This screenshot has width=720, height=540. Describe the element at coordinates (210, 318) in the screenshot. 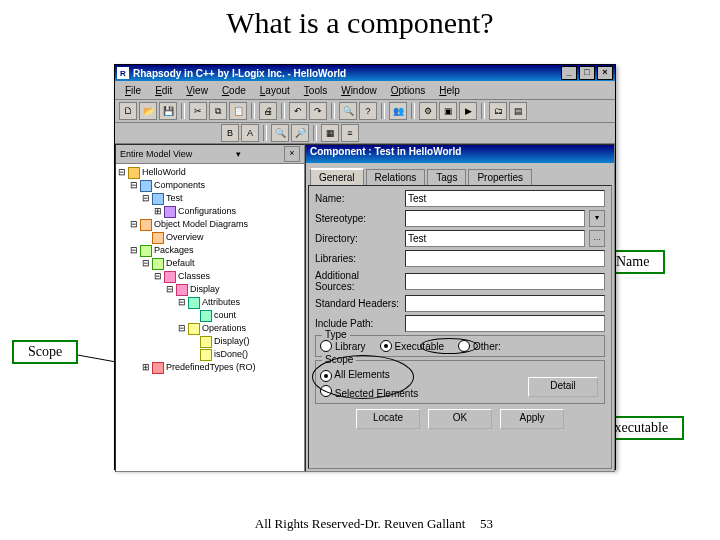

I see `model-tree: ⊟HelloWorld ⊟Components ⊟Test ⊞Configura…` at that location.